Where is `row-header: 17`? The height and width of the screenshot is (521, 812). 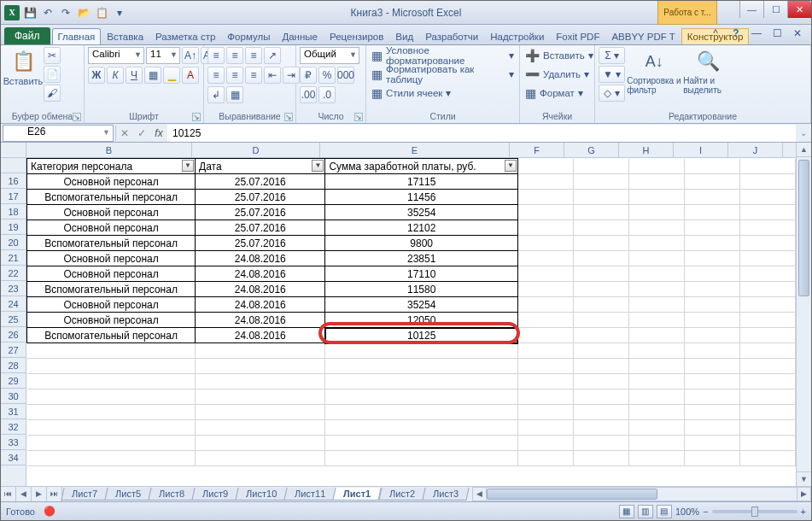 row-header: 17 is located at coordinates (14, 196).